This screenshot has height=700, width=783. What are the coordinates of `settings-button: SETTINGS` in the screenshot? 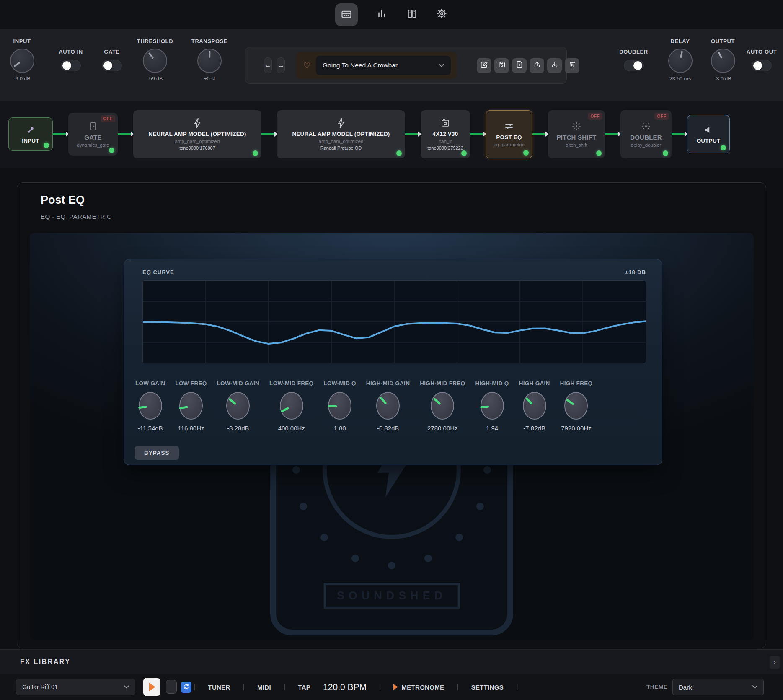 It's located at (488, 687).